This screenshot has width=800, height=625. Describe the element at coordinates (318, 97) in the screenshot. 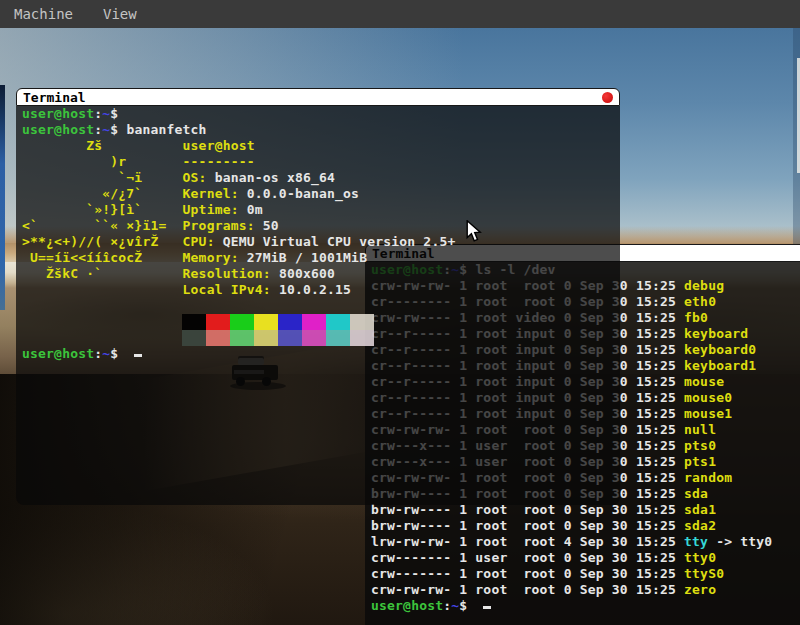

I see `window-titlebar: Terminal` at that location.